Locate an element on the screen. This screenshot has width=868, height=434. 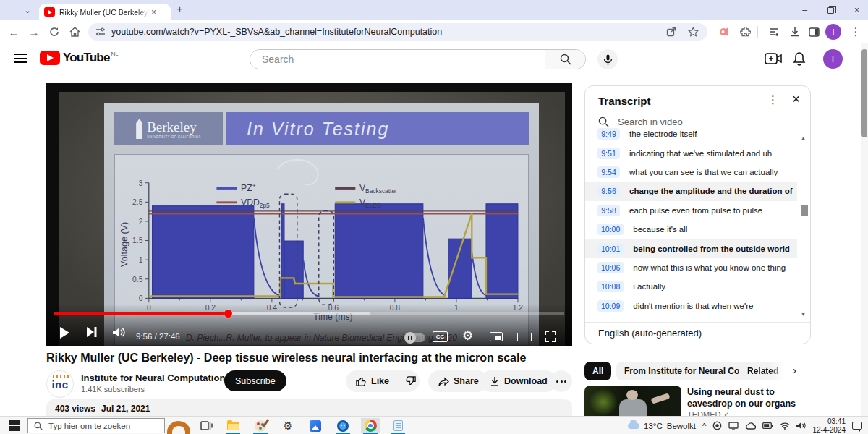
site-info-icon is located at coordinates (101, 32).